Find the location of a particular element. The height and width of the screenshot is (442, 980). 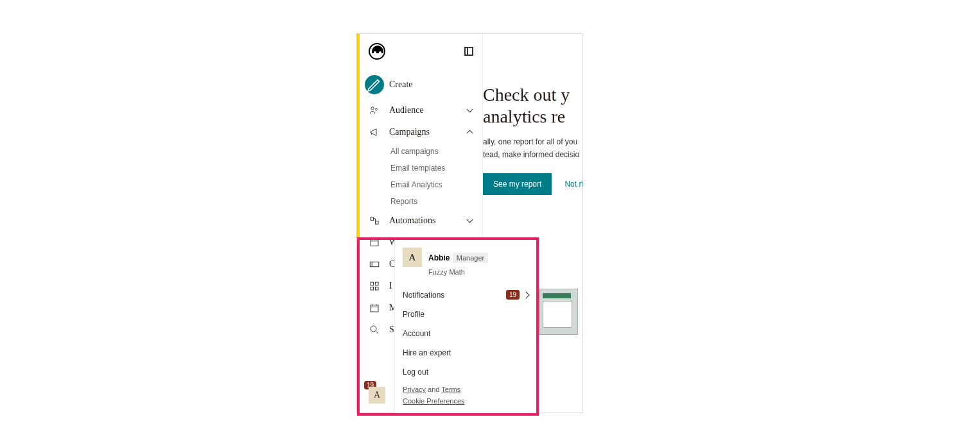

account-popup: A Abbie Manager Fuzzy Math Notifications… is located at coordinates (465, 327).